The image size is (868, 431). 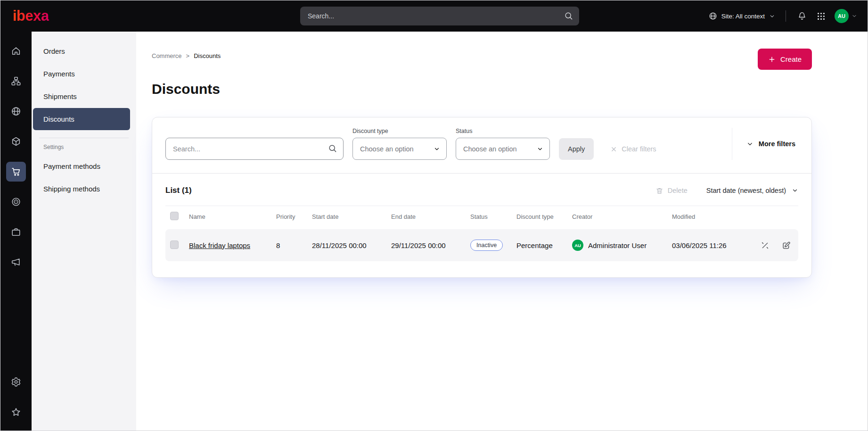 I want to click on sidebar-item-shipping-methods: Shipping methods, so click(x=82, y=189).